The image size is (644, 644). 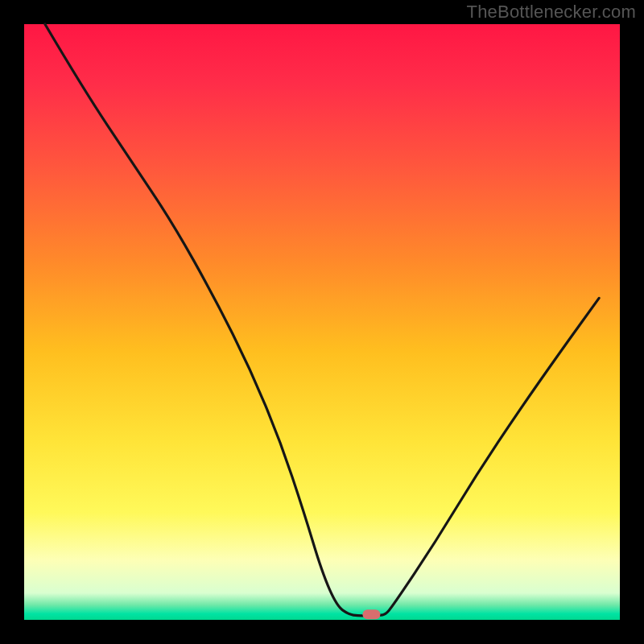 What do you see at coordinates (551, 12) in the screenshot?
I see `watermark-text: TheBottlenecker.com` at bounding box center [551, 12].